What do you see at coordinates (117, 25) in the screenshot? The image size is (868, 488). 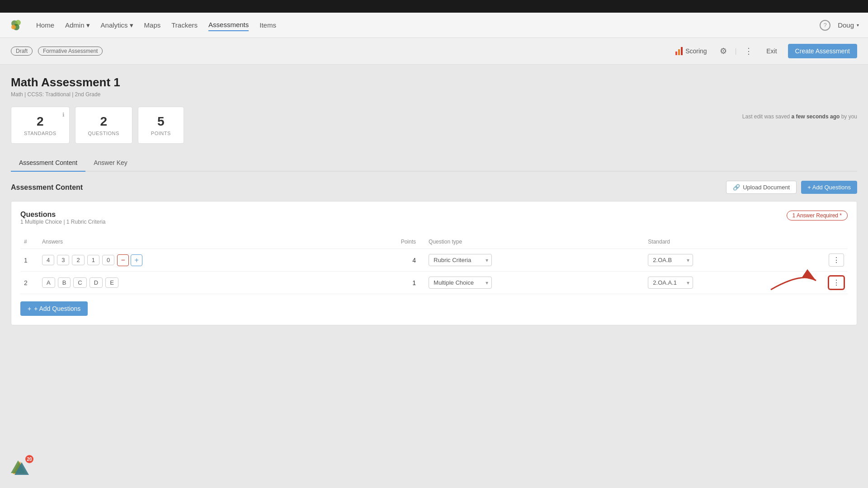 I see `nav-analytics: Analytics ▾` at bounding box center [117, 25].